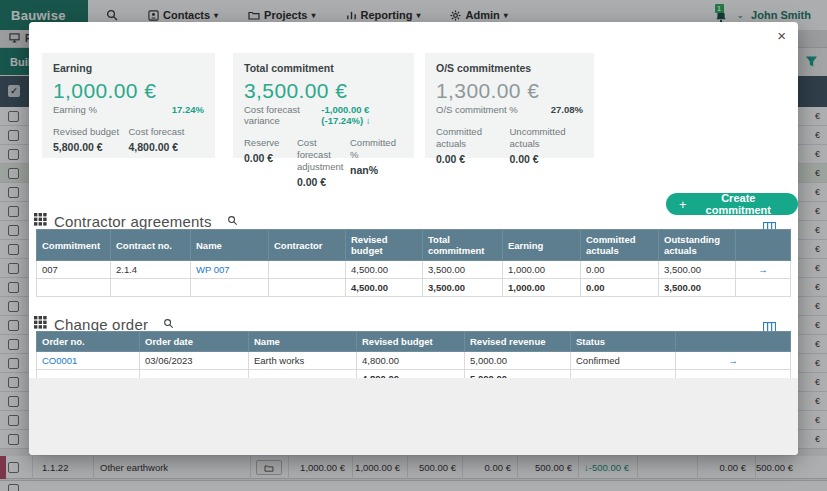 Image resolution: width=827 pixels, height=491 pixels. Describe the element at coordinates (542, 246) in the screenshot. I see `column-header: Earning` at that location.